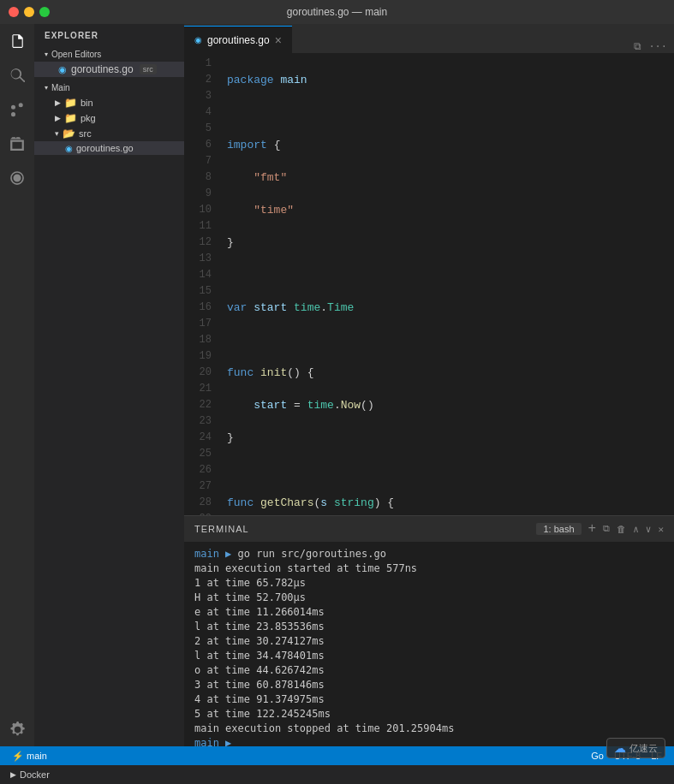  What do you see at coordinates (558, 529) in the screenshot?
I see `terminal-bash-badge: 1: bash` at bounding box center [558, 529].